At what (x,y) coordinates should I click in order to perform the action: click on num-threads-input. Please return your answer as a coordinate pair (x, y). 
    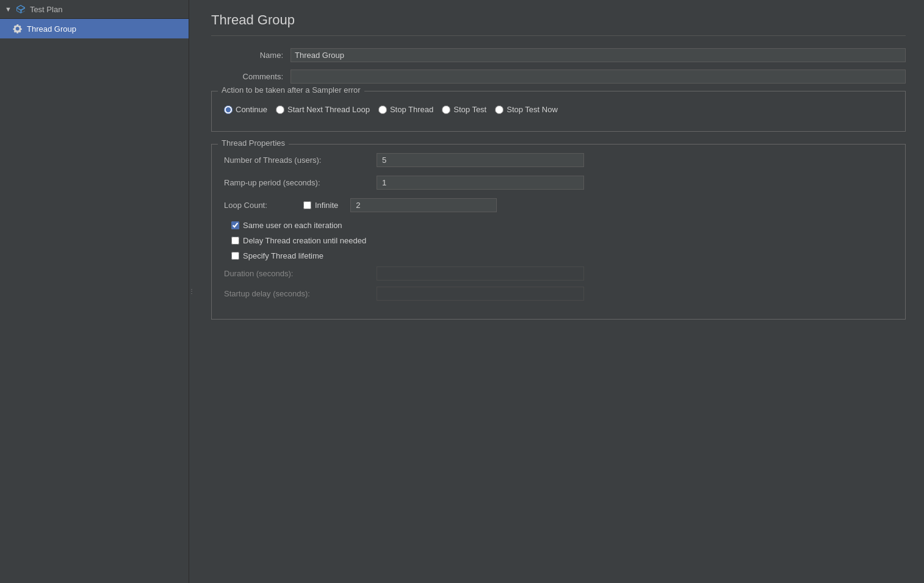
    Looking at the image, I should click on (480, 160).